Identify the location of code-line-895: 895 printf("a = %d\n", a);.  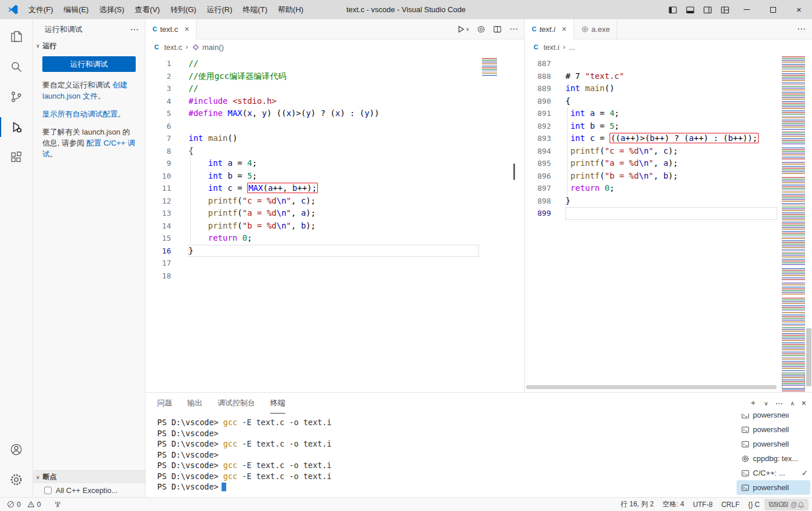
(668, 164).